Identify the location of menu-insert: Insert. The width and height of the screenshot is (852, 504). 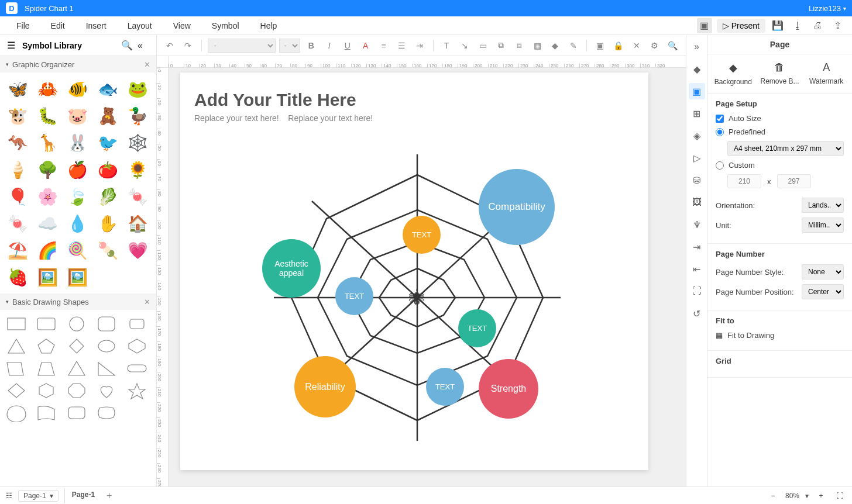
(96, 26).